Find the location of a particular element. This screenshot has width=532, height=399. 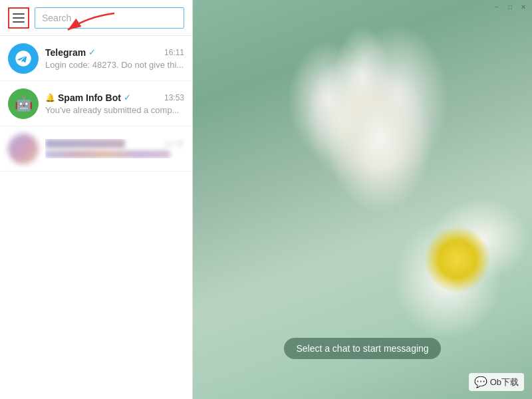

avatar-telegram is located at coordinates (23, 59).